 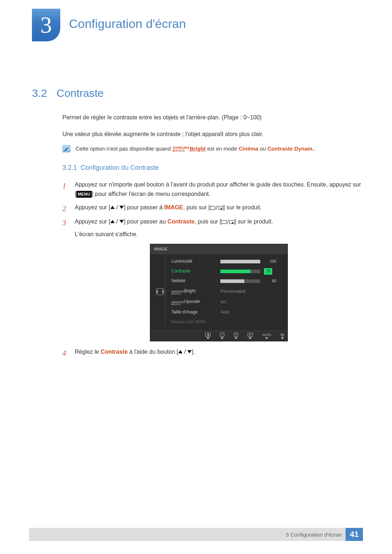 What do you see at coordinates (213, 118) in the screenshot?
I see `intro-paragraph-1: Permet de régler le contraste entre les …` at bounding box center [213, 118].